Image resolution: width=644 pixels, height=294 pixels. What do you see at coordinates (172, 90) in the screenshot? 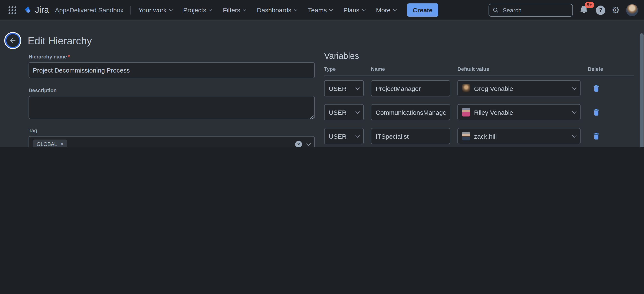
I see `description-label: Description` at bounding box center [172, 90].